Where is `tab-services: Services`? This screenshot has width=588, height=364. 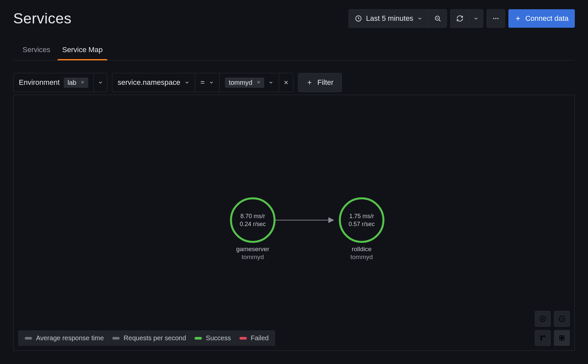 tab-services: Services is located at coordinates (36, 53).